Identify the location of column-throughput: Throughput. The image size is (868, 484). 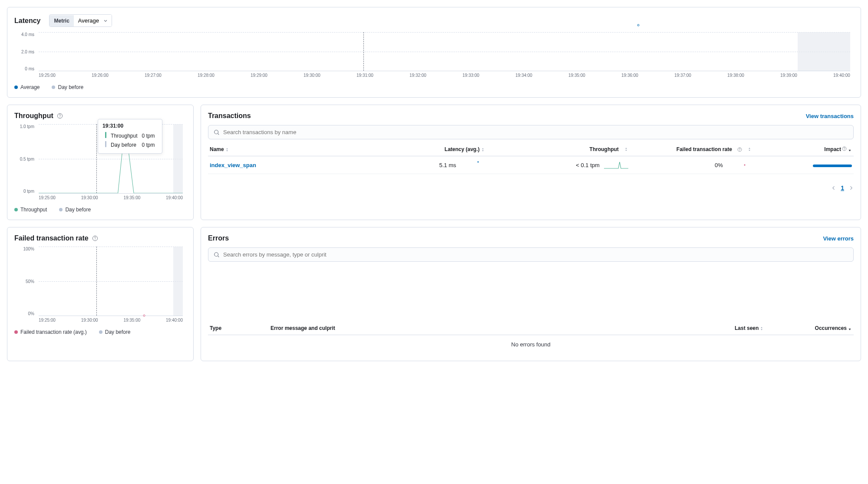
(570, 149).